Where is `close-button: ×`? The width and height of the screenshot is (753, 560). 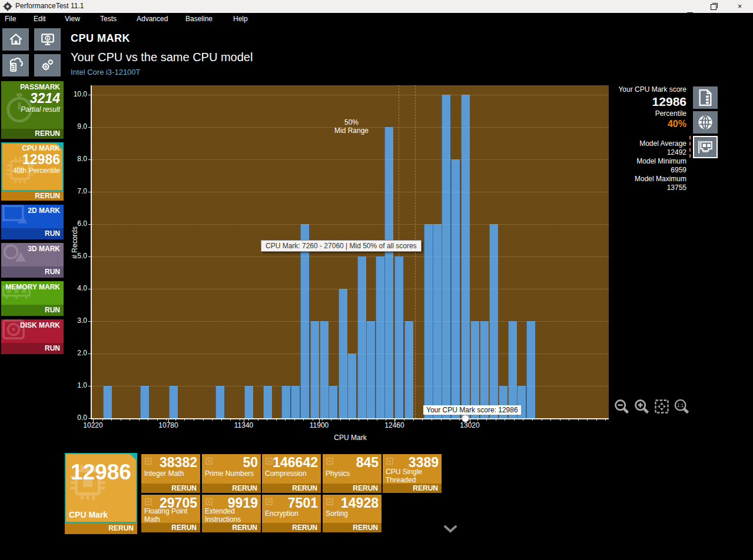 close-button: × is located at coordinates (739, 6).